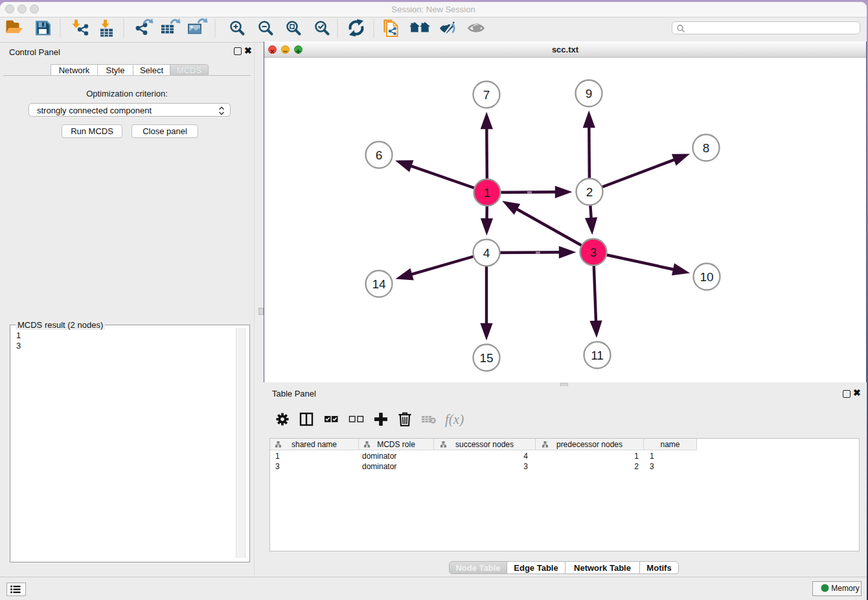 Image resolution: width=868 pixels, height=600 pixels. I want to click on svg-text: 6, so click(380, 156).